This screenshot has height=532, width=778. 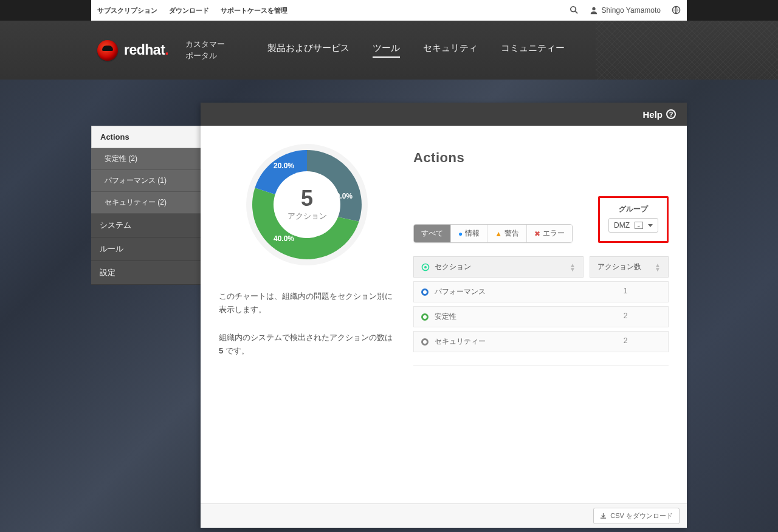 What do you see at coordinates (389, 50) in the screenshot?
I see `main-nav: redhat. カスタマーポータル 製品およびサービス ツール セキュリティ コ…` at bounding box center [389, 50].